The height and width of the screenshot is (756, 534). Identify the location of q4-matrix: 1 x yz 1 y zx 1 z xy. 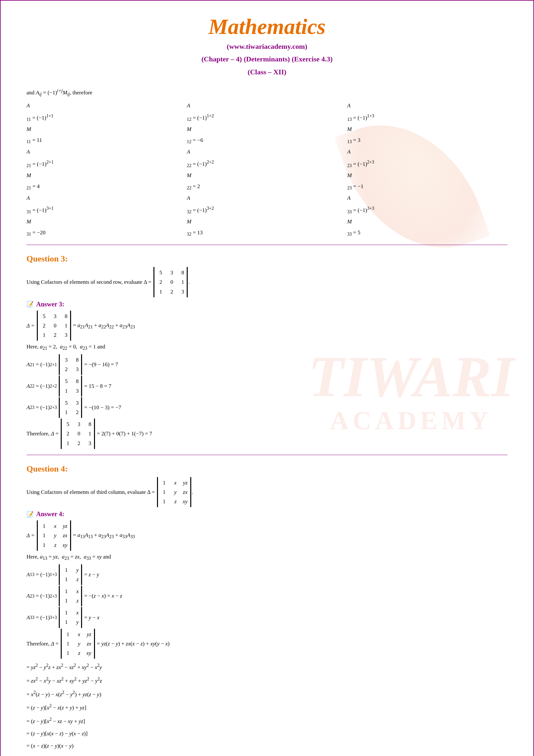
(174, 492).